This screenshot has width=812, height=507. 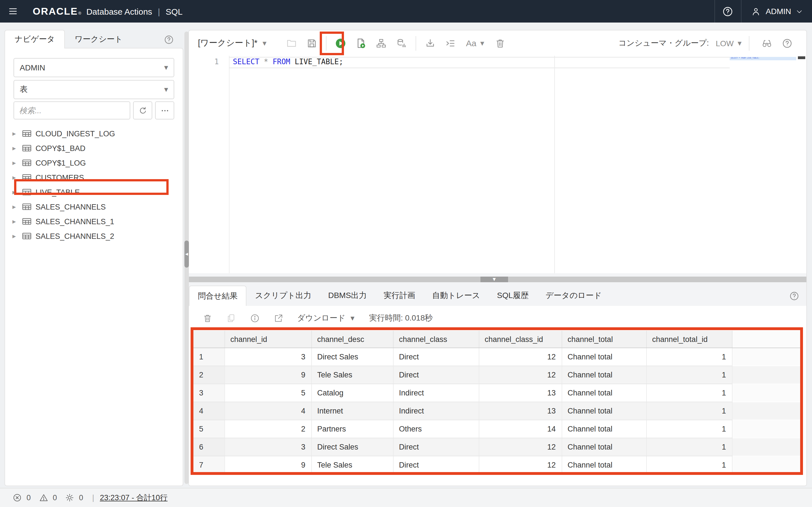 I want to click on vertical-splitter-handle: ◀, so click(x=187, y=254).